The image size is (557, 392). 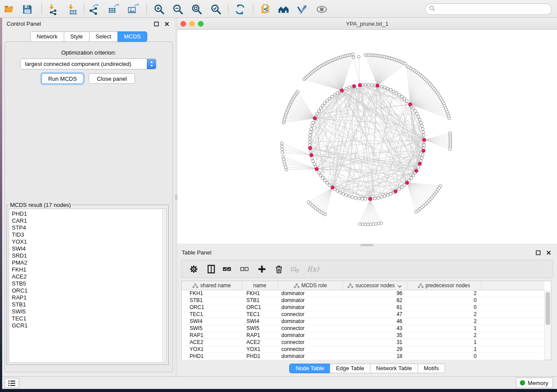 What do you see at coordinates (363, 293) in the screenshot?
I see `table-row: FKH1FKH1dominator962` at bounding box center [363, 293].